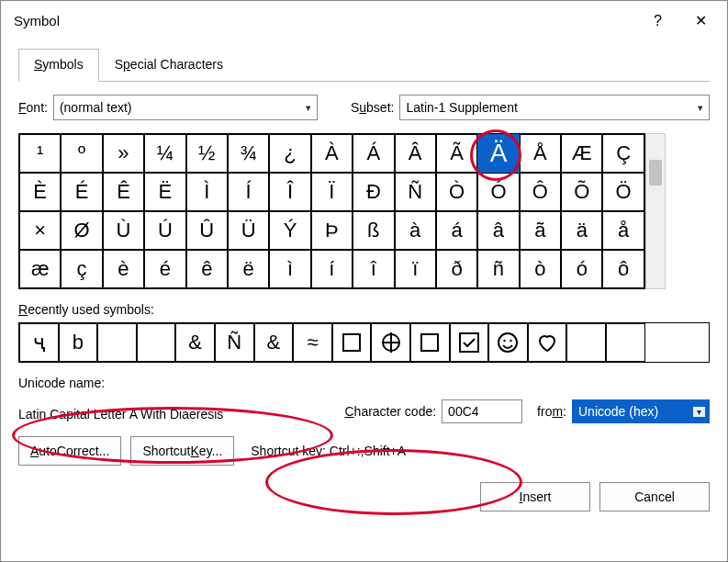  I want to click on symbol-cell: î, so click(373, 269).